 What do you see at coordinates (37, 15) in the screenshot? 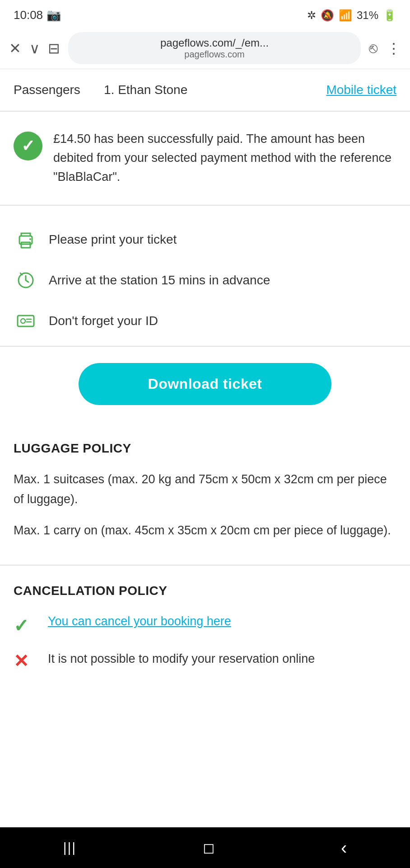
I see `status-bar-left: 10:08 📷` at bounding box center [37, 15].